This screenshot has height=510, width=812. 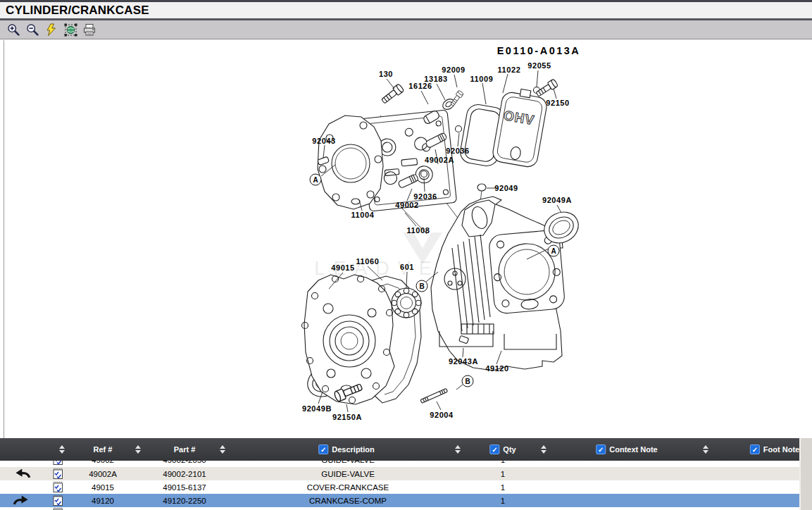 What do you see at coordinates (77, 11) in the screenshot?
I see `page-title: CYLINDER/CRANKCASE` at bounding box center [77, 11].